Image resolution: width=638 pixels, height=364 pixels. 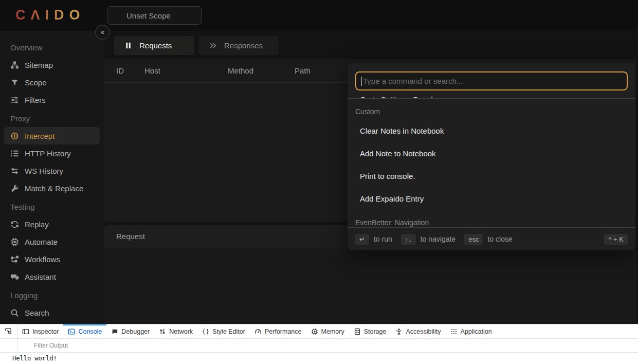 I want to click on command-palette-footer: ↵to run↑↓to navigateescto close^ + K, so click(x=491, y=239).